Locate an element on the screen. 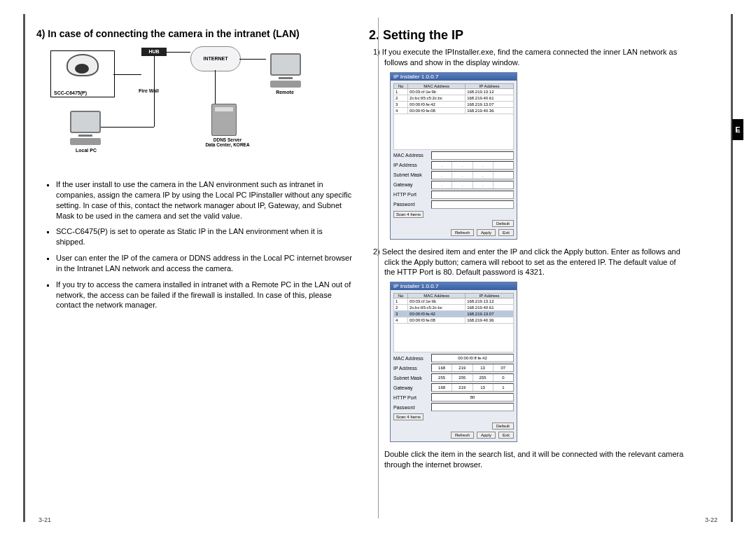 The height and width of the screenshot is (536, 756). camera-box: SCC-C6475(P) is located at coordinates (83, 74).